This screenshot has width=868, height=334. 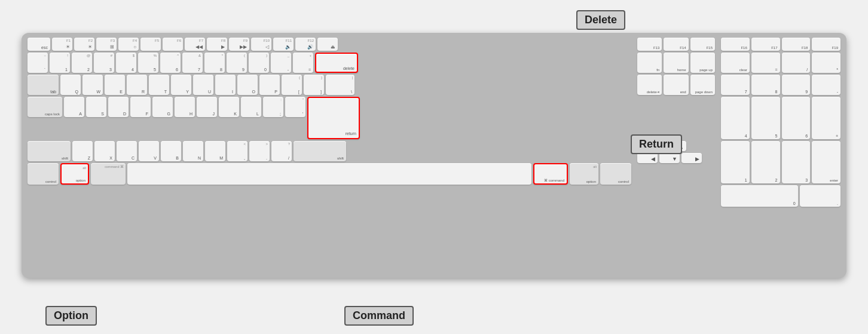 What do you see at coordinates (283, 44) in the screenshot?
I see `key-f11: F11🔈` at bounding box center [283, 44].